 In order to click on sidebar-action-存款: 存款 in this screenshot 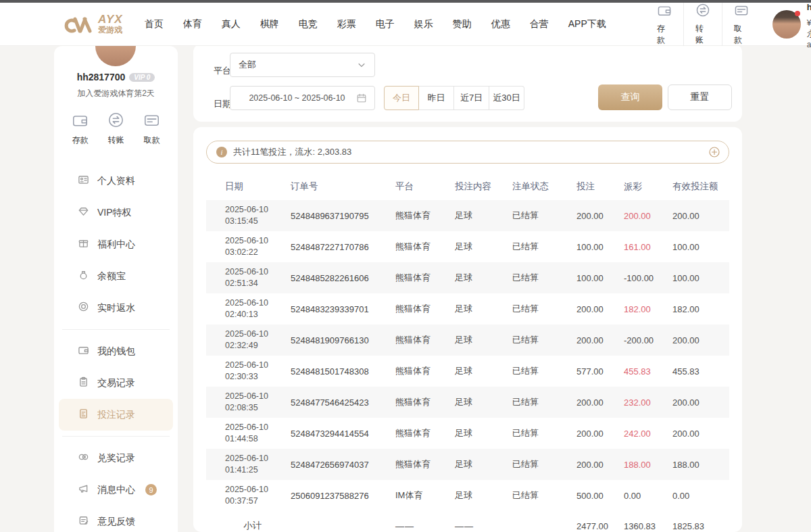, I will do `click(80, 128)`.